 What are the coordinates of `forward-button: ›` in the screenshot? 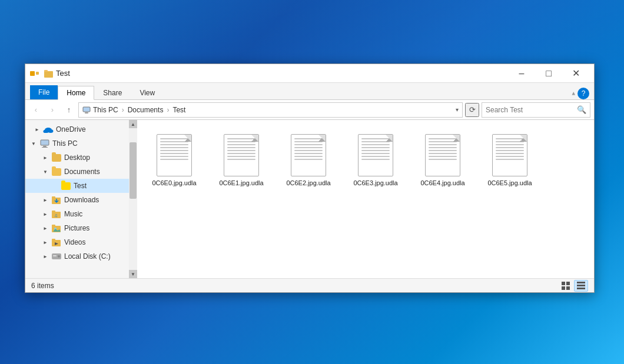 It's located at (52, 110).